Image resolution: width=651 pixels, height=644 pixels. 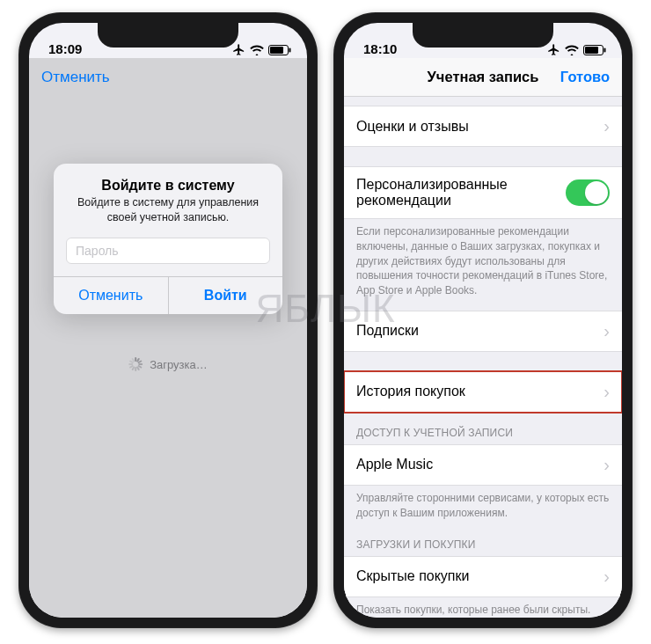 What do you see at coordinates (483, 127) in the screenshot?
I see `ratings-cell: Оценки и отзывы ›` at bounding box center [483, 127].